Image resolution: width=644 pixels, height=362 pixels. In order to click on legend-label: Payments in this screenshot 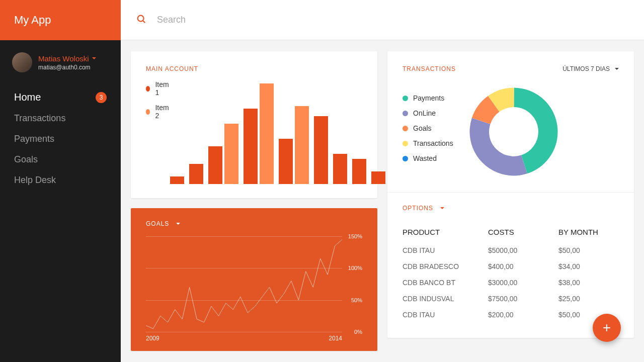, I will do `click(429, 98)`.